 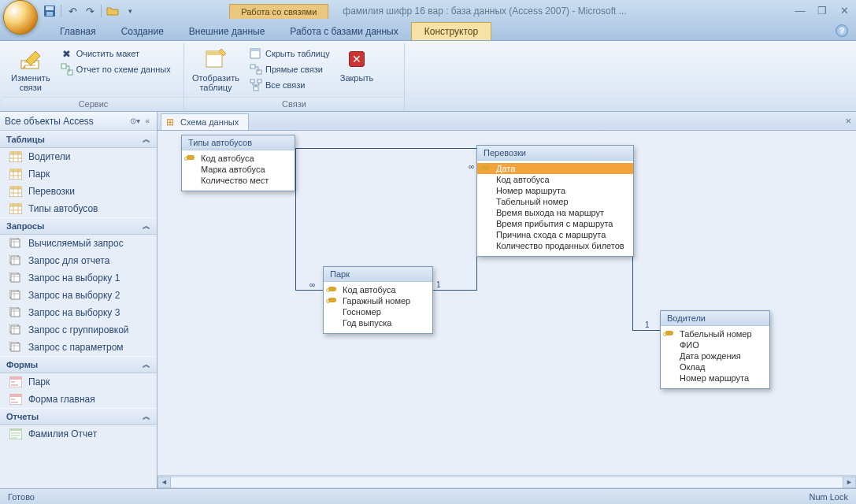 What do you see at coordinates (79, 243) in the screenshot?
I see `nav-item: Вычисляемый запрос` at bounding box center [79, 243].